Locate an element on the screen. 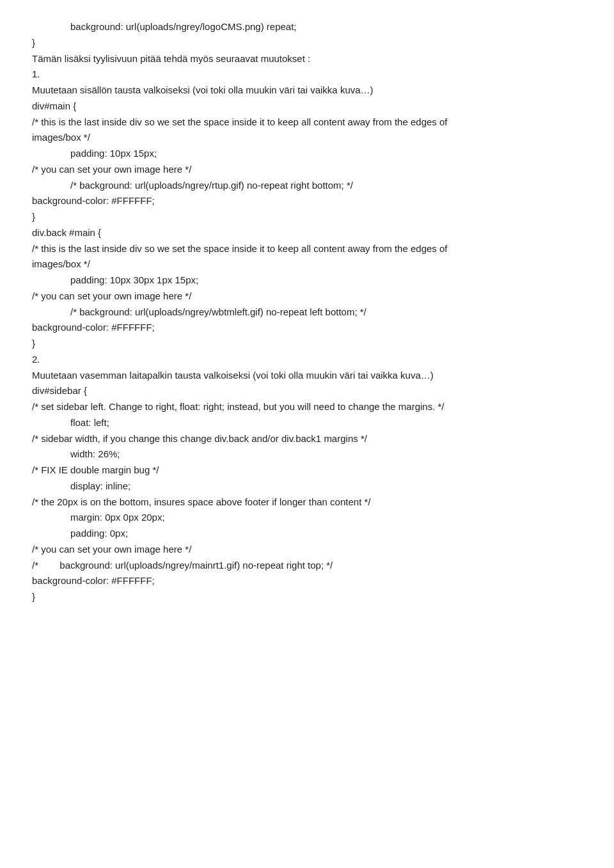 Image resolution: width=614 pixels, height=868 pixels. text-line: div#sidebar { is located at coordinates (307, 391).